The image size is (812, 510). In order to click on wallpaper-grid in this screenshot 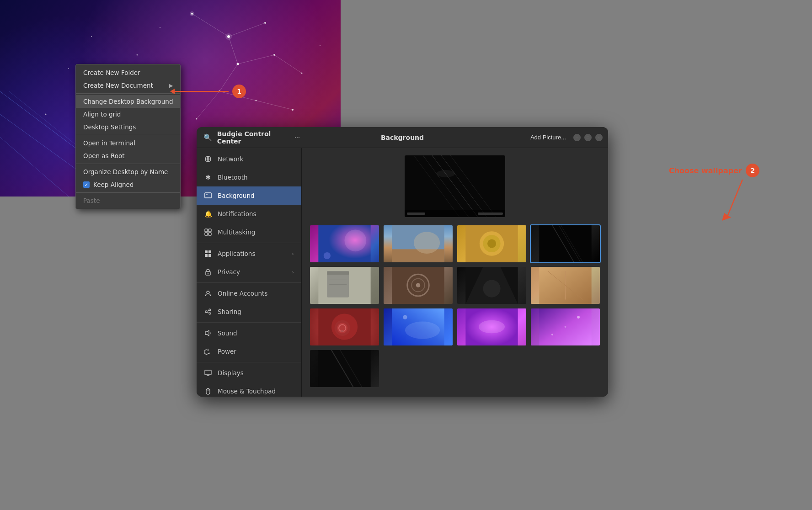, I will do `click(455, 306)`.